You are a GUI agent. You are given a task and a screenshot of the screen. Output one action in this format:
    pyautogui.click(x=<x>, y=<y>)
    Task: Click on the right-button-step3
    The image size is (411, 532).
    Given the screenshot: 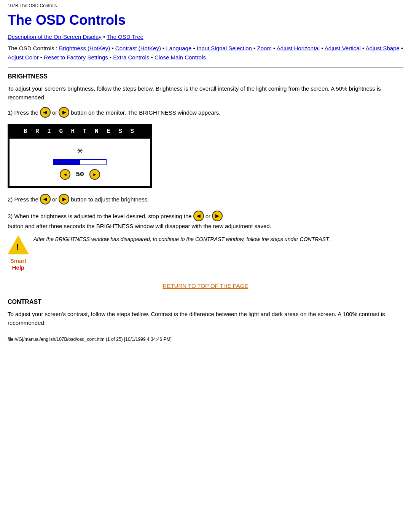 What is the action you would take?
    pyautogui.click(x=217, y=216)
    